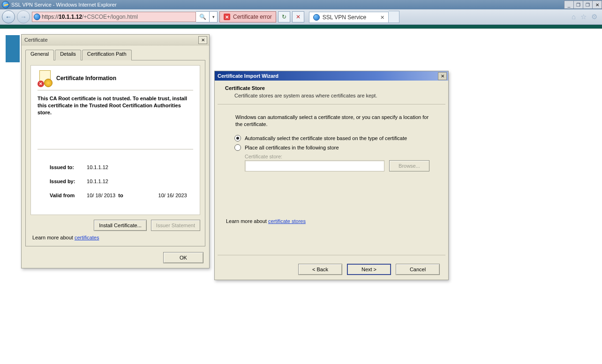 This screenshot has height=364, width=602. What do you see at coordinates (214, 17) in the screenshot?
I see `search-dropdown: ▾` at bounding box center [214, 17].